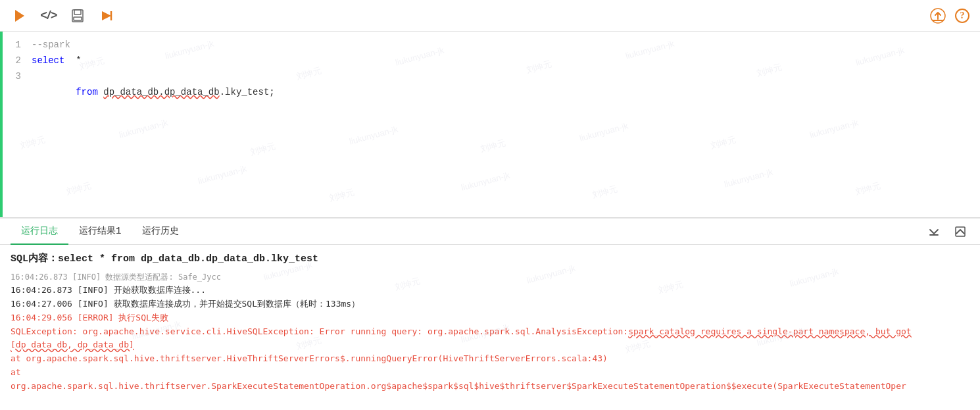 The image size is (980, 410). I want to click on tabs-bar: 运行日志 运行结果1 运行历史, so click(490, 232).